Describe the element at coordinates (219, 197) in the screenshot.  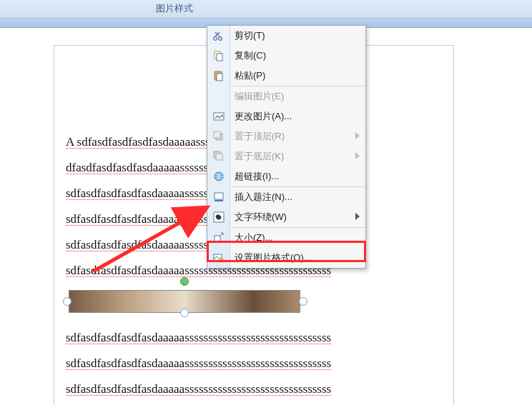
I see `caption-icon` at that location.